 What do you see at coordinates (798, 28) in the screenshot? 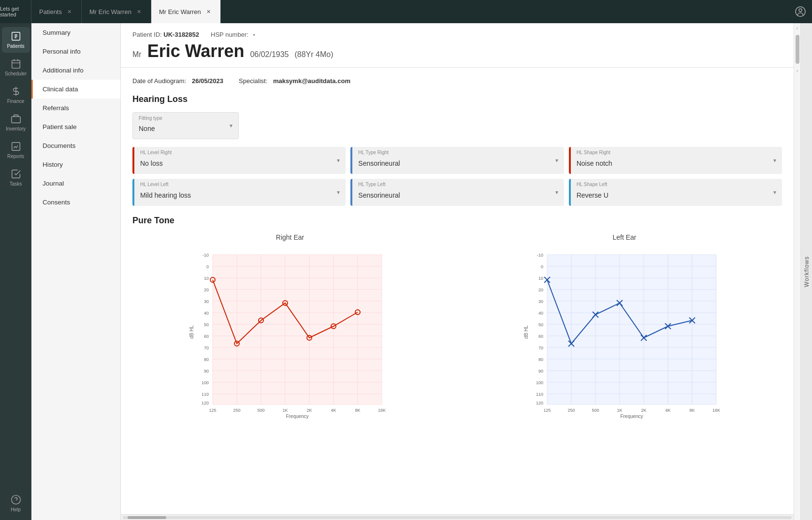
I see `scroll-up-arrow: ‹` at bounding box center [798, 28].